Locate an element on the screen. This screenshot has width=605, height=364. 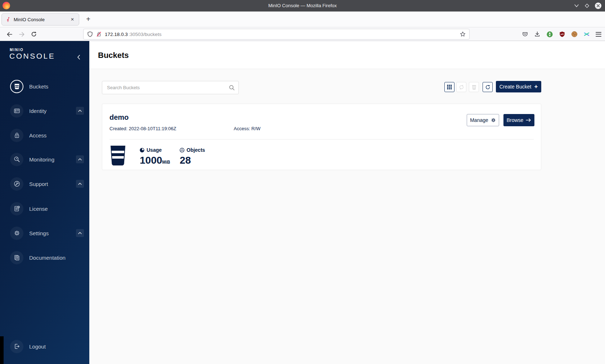
sidebar-item-license: License is located at coordinates (47, 209).